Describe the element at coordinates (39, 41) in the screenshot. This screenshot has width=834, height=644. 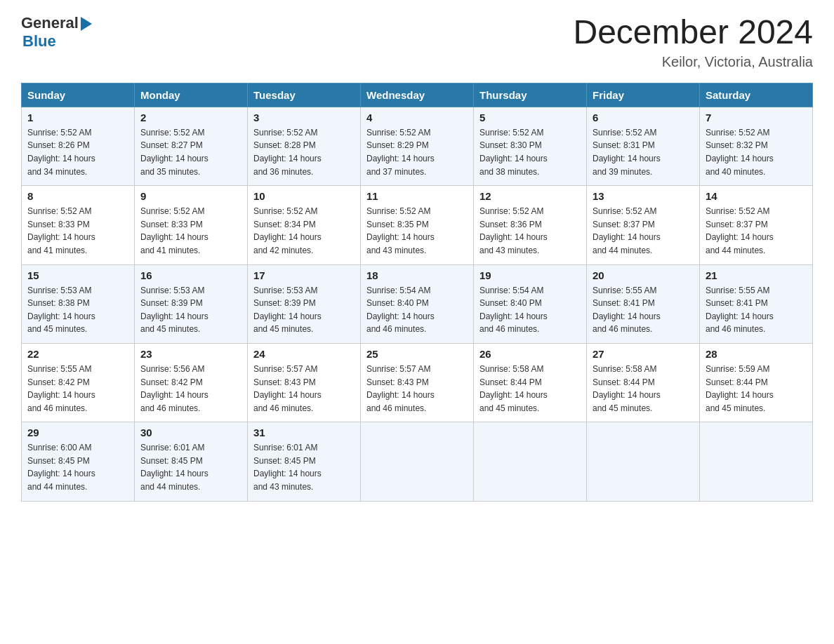
I see `logo-blue-text: Blue` at that location.